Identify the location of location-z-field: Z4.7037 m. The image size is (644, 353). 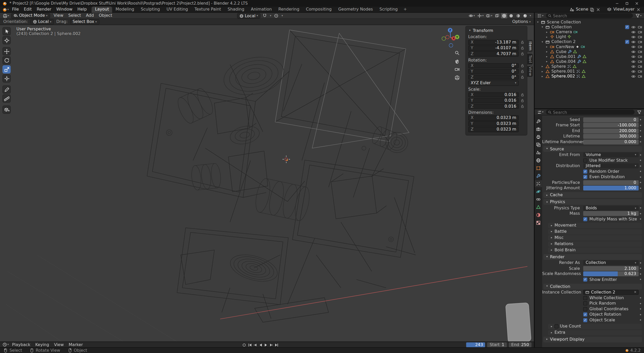
(494, 54).